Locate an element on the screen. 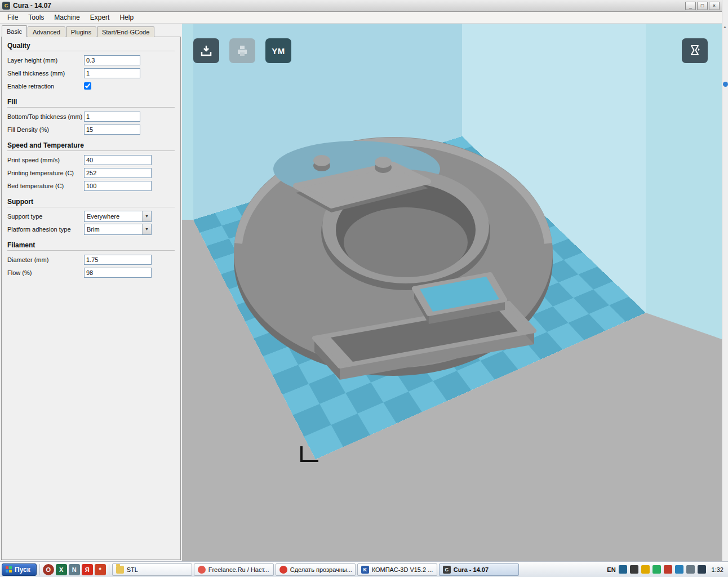 Image resolution: width=728 pixels, height=577 pixels. clock: 1:32 is located at coordinates (718, 570).